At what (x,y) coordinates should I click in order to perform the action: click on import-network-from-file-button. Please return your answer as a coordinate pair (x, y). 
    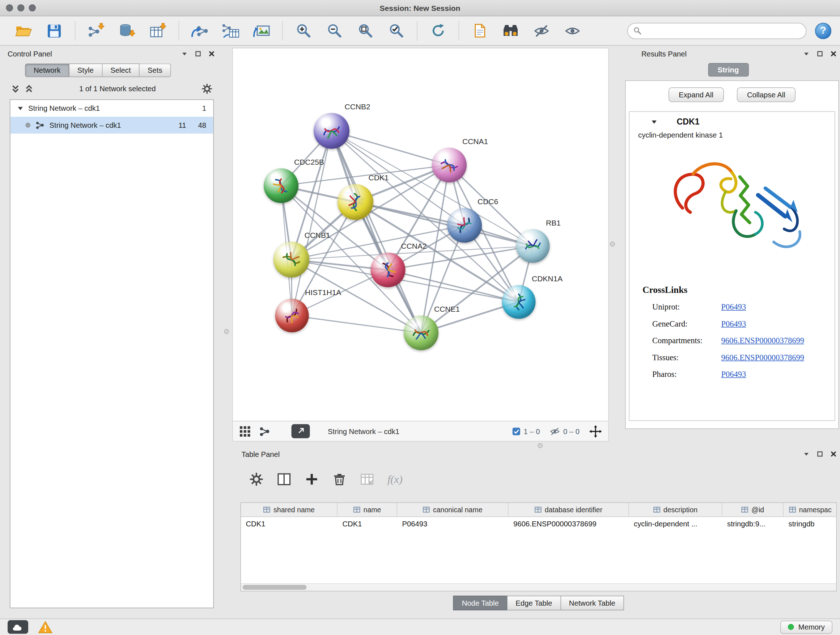
    Looking at the image, I should click on (96, 30).